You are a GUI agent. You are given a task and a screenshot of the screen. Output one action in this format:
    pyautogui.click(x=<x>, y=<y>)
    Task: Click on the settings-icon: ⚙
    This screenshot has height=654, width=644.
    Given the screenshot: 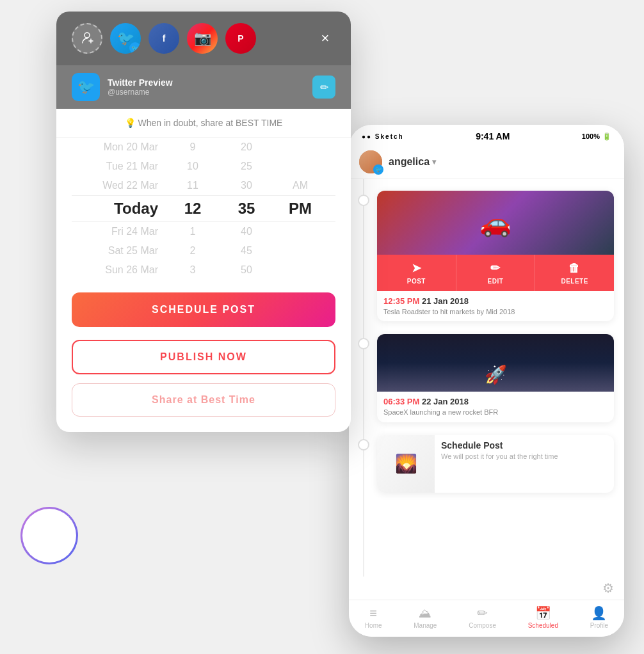 What is the action you would take?
    pyautogui.click(x=608, y=588)
    